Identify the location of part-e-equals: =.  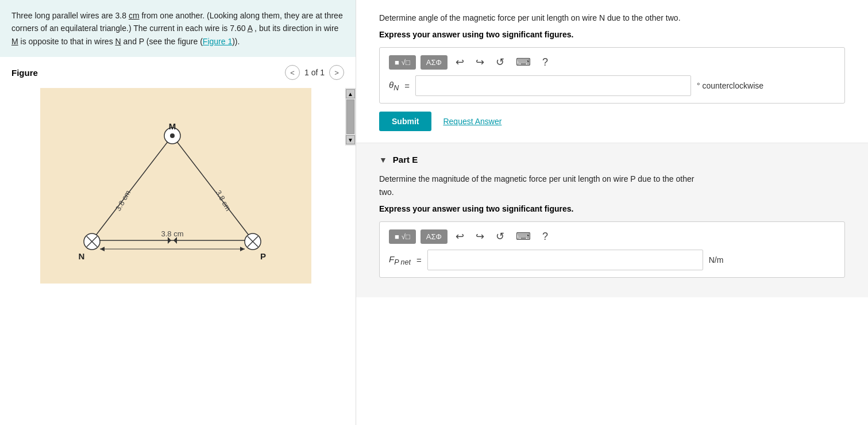
(419, 260).